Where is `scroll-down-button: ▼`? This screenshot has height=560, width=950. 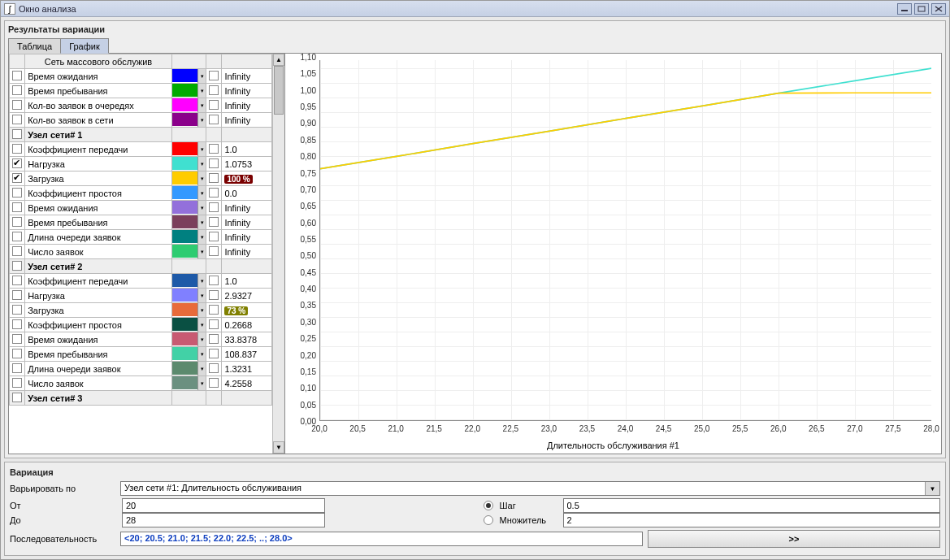 scroll-down-button: ▼ is located at coordinates (279, 447).